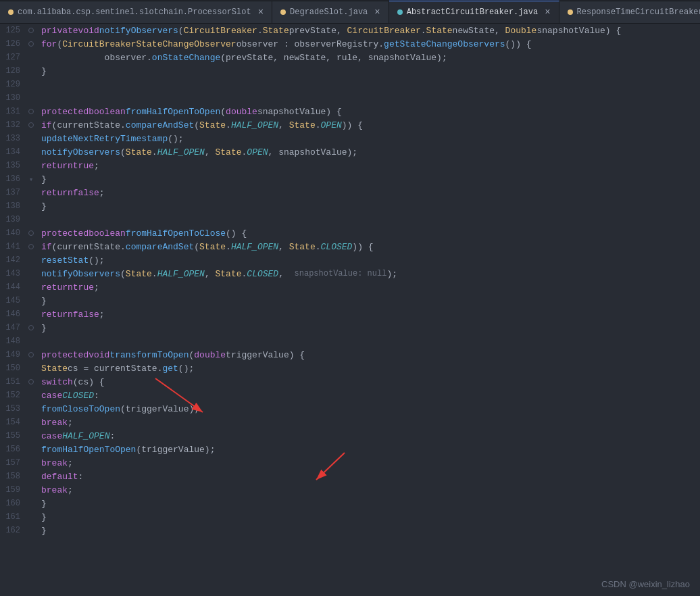 The width and height of the screenshot is (700, 596). I want to click on line-number: 153, so click(13, 409).